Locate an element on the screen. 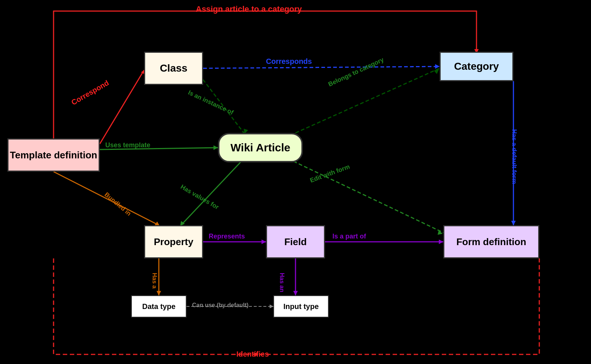 The image size is (591, 364). has-values-label: Has values for is located at coordinates (199, 197).